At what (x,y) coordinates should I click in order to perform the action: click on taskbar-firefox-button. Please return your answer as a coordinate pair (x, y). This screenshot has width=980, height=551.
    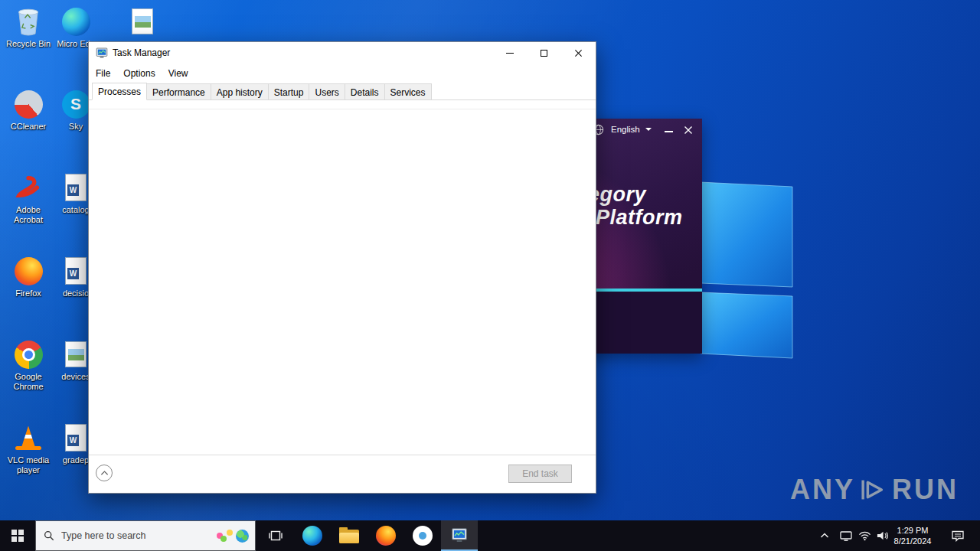
    Looking at the image, I should click on (386, 536).